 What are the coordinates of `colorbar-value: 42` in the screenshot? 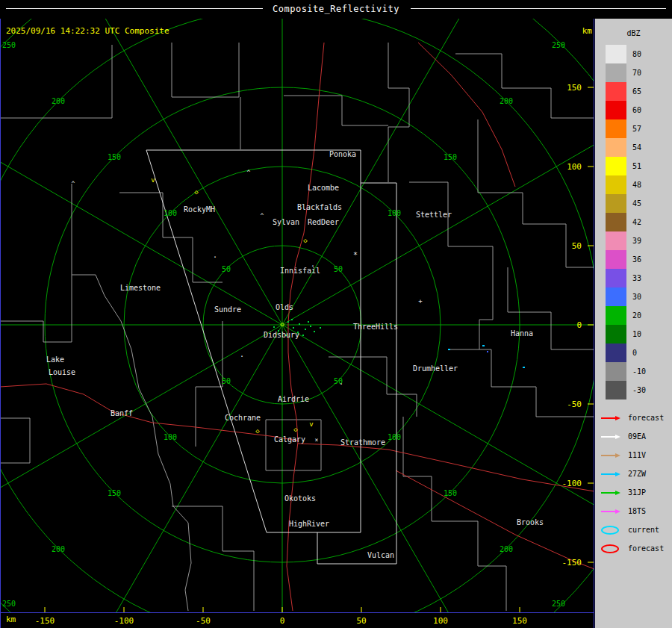 It's located at (637, 223).